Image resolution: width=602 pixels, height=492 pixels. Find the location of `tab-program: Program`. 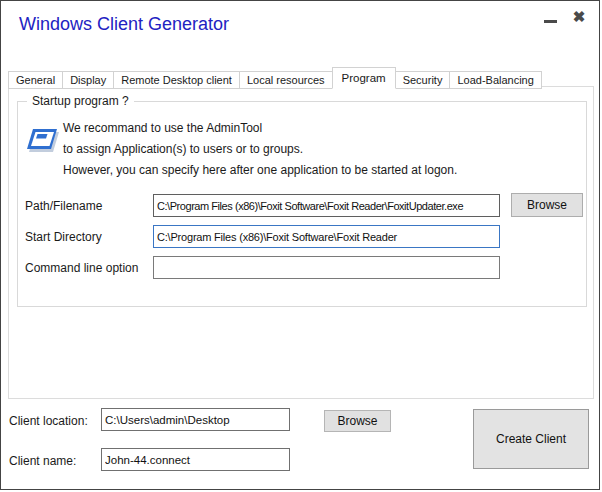

tab-program: Program is located at coordinates (364, 78).